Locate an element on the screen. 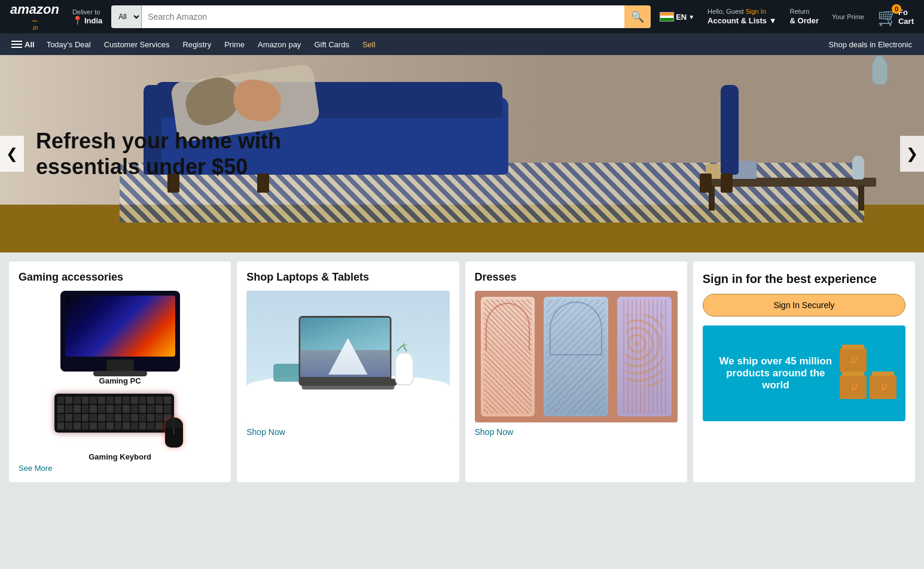  nav-all-button: All is located at coordinates (23, 44).